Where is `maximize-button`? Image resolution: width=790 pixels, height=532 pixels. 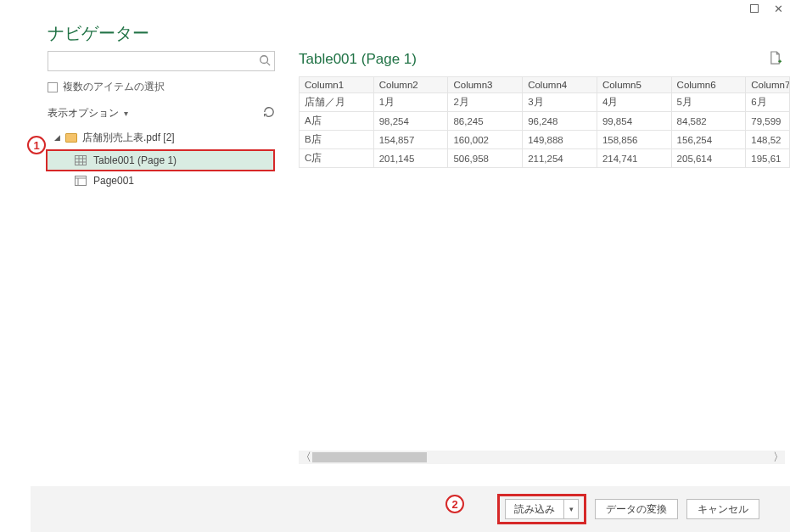 maximize-button is located at coordinates (754, 8).